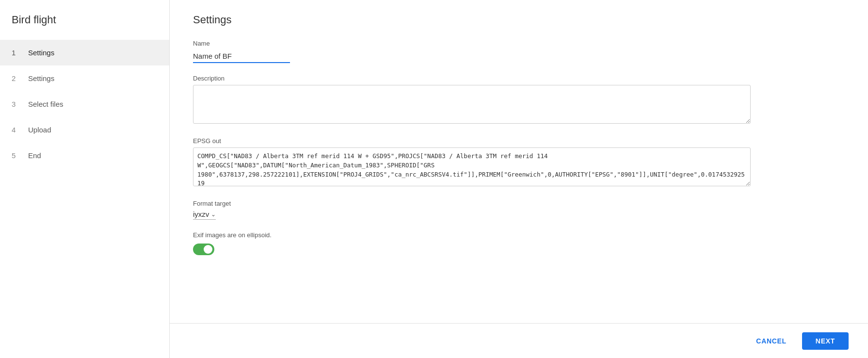 Image resolution: width=868 pixels, height=358 pixels. I want to click on sidebar-step-5: 5 End, so click(84, 155).